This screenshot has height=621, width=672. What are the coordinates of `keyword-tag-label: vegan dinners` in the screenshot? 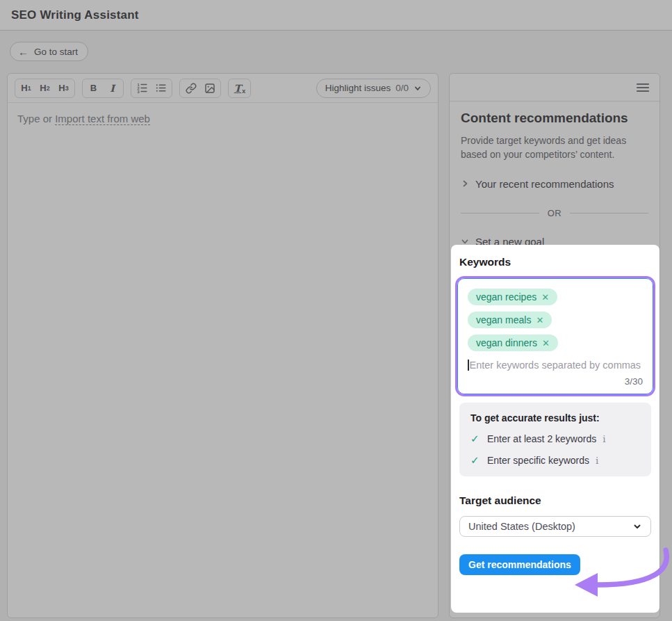 It's located at (507, 343).